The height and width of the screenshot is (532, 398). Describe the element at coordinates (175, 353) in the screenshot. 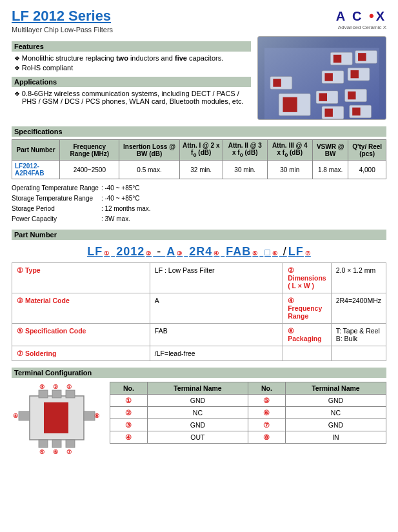

I see `pn-value-soldering: /LF=lead-free` at that location.